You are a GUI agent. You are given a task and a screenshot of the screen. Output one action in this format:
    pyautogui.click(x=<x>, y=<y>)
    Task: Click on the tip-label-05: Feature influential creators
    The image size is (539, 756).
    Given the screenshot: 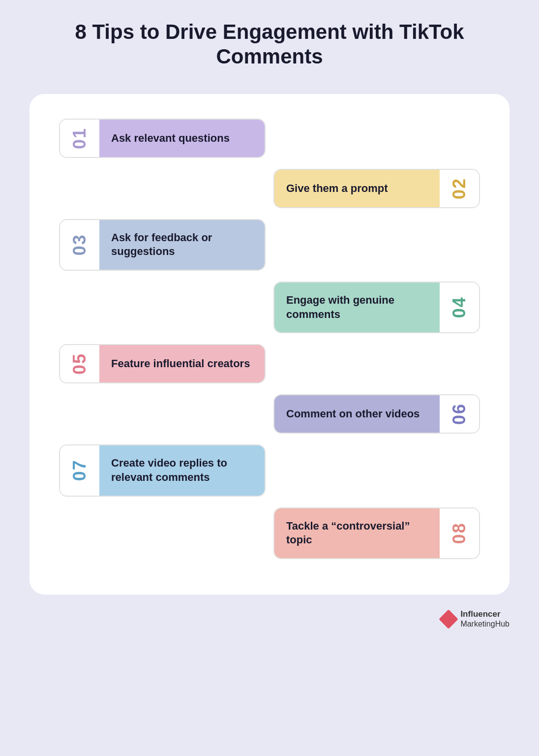 What is the action you would take?
    pyautogui.click(x=182, y=364)
    